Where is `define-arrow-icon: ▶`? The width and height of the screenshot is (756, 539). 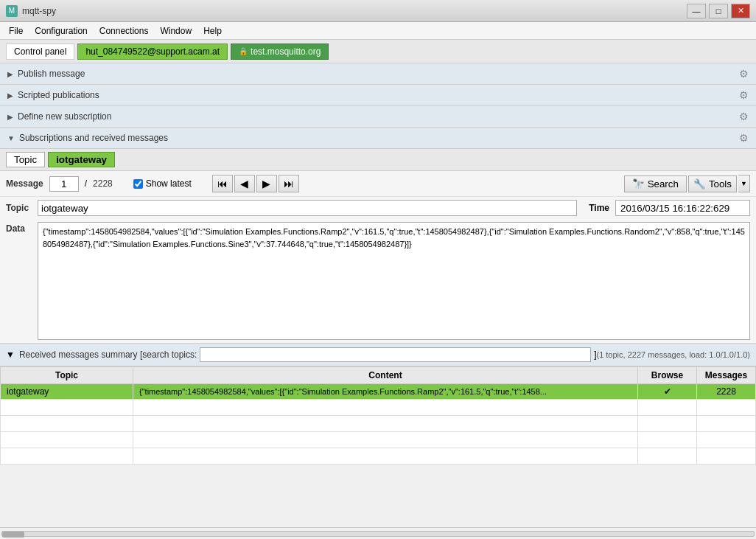 define-arrow-icon: ▶ is located at coordinates (10, 117).